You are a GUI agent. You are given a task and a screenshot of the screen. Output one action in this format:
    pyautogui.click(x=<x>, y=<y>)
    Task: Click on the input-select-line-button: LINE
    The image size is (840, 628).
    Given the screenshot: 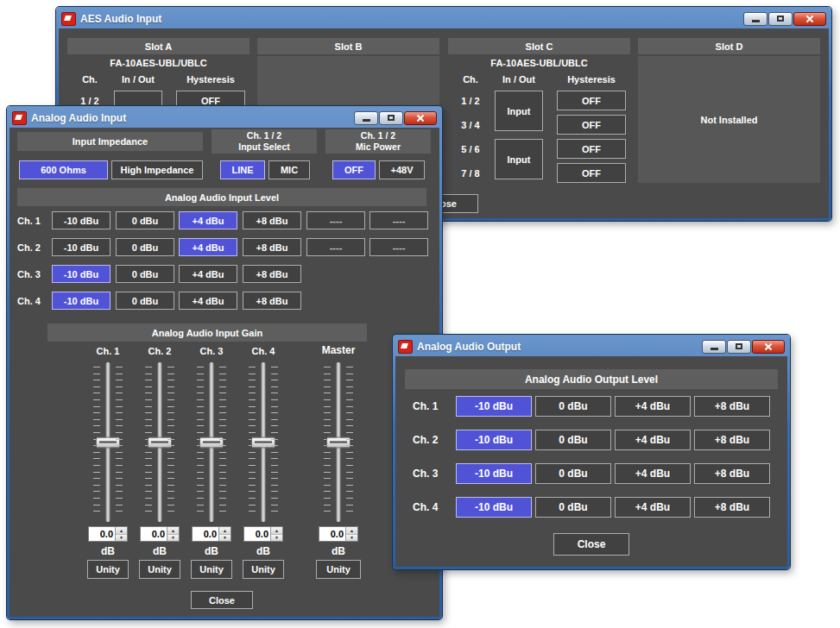 What is the action you would take?
    pyautogui.click(x=243, y=170)
    